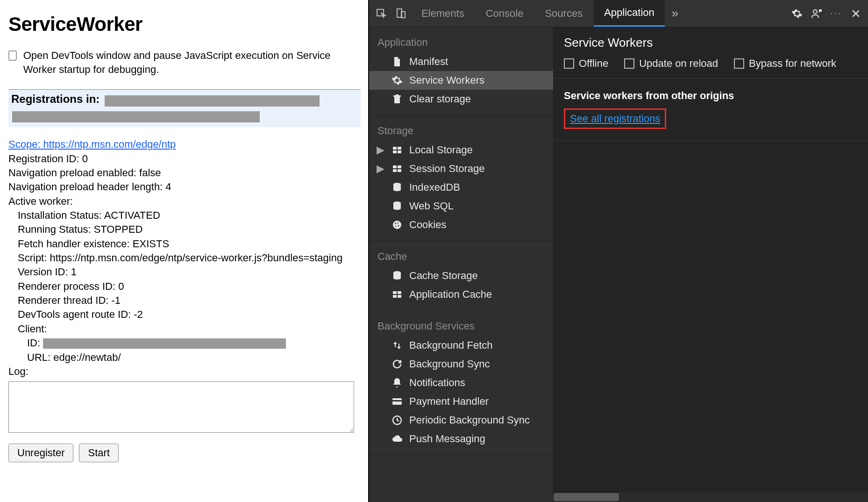 This screenshot has height=502, width=868. What do you see at coordinates (444, 276) in the screenshot?
I see `sidebar-item-label: Cache Storage` at bounding box center [444, 276].